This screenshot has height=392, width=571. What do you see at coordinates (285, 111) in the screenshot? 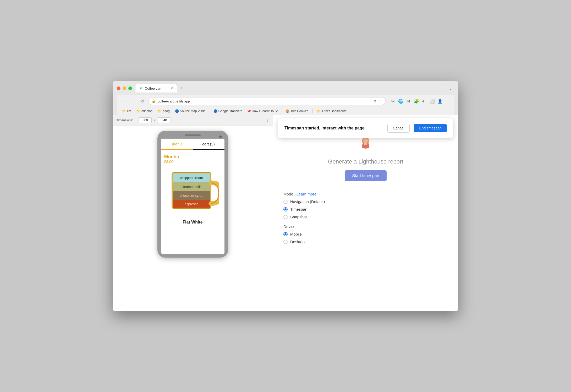
I see `bookmarks-bar: 📁 cdt 📁 cdt blog 📁 goog 🔵 Source Map Vis…` at bounding box center [285, 111].